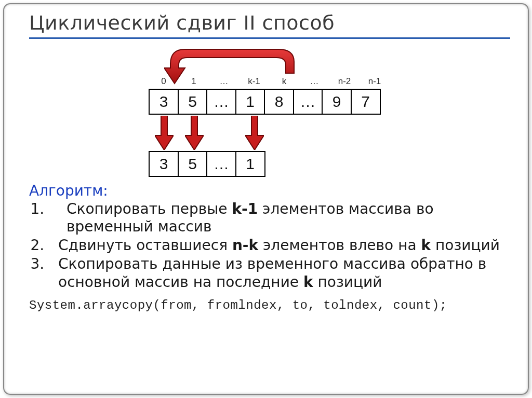  I want to click on step-bold: k-1, so click(245, 209).